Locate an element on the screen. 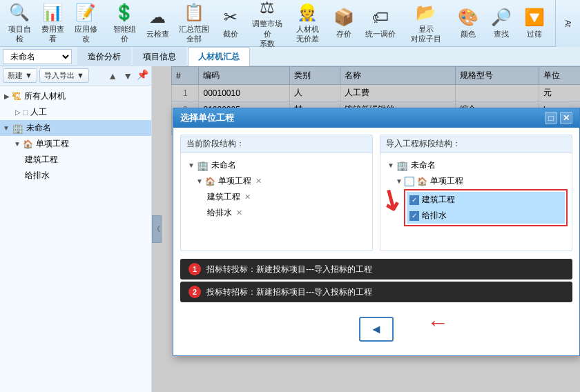 This screenshot has height=392, width=580. move-down-button: ▼ is located at coordinates (128, 76).